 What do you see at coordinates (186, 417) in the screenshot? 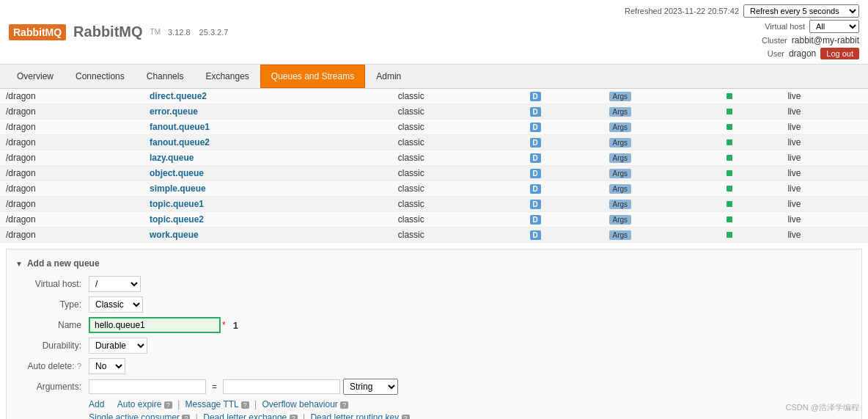
I see `single-active-help: ?` at bounding box center [186, 417].